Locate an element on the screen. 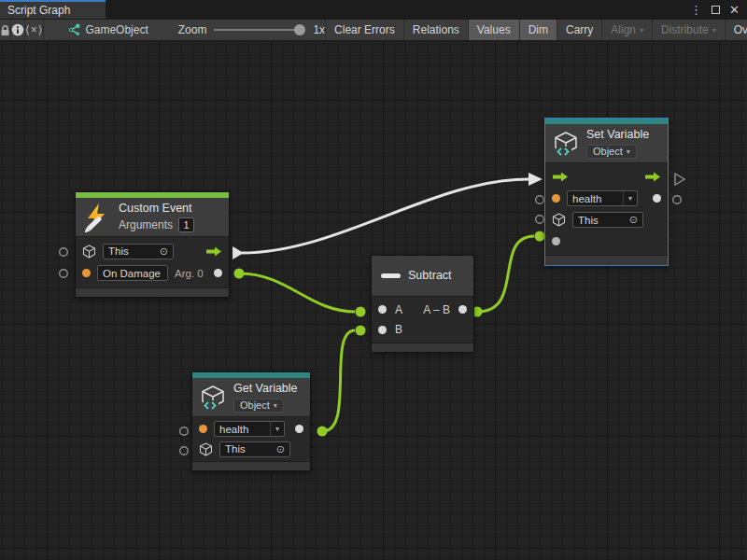  lock-button is located at coordinates (6, 30).